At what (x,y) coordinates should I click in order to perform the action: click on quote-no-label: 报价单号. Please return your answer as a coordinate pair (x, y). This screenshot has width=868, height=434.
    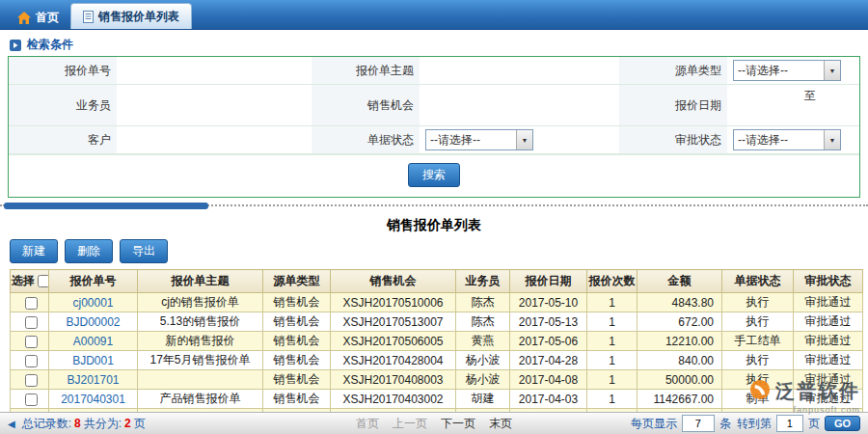
    Looking at the image, I should click on (63, 71).